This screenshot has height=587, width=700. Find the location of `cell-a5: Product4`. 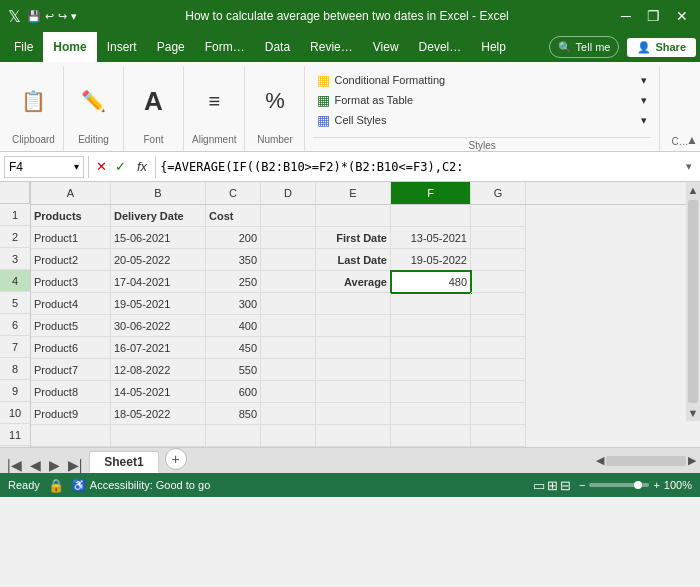

cell-a5: Product4 is located at coordinates (71, 304).